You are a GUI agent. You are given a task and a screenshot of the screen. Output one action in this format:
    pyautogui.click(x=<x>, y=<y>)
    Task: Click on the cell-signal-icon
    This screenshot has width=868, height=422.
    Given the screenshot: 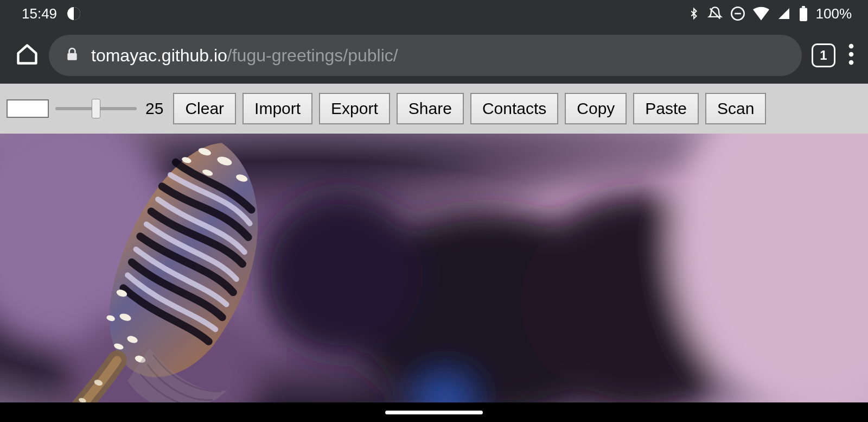 What is the action you would take?
    pyautogui.click(x=784, y=14)
    